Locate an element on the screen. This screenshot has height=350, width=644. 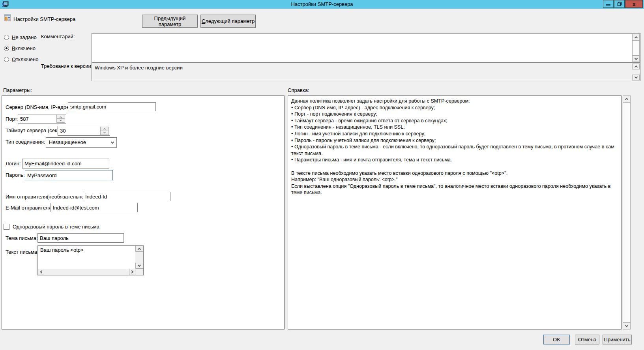
policy-title: Настройки SMTP-сервера is located at coordinates (44, 19).